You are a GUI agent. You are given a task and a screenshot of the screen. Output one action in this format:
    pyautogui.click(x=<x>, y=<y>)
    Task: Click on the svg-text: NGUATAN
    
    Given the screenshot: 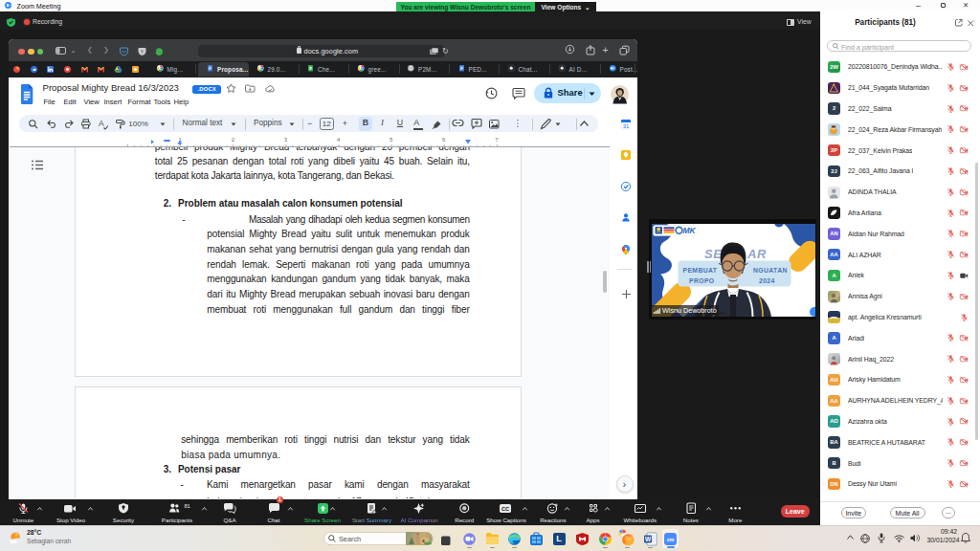 What is the action you would take?
    pyautogui.click(x=770, y=270)
    